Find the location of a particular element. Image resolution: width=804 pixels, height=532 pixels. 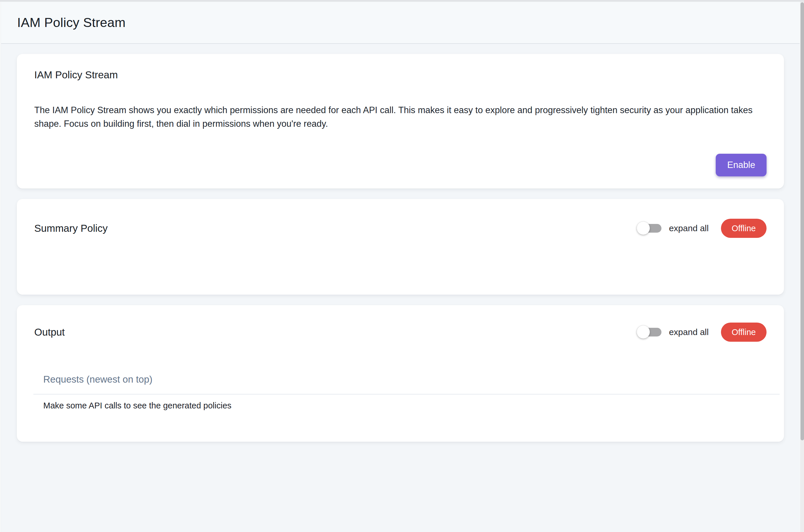

requests-heading: Requests (newest on top) is located at coordinates (405, 379).